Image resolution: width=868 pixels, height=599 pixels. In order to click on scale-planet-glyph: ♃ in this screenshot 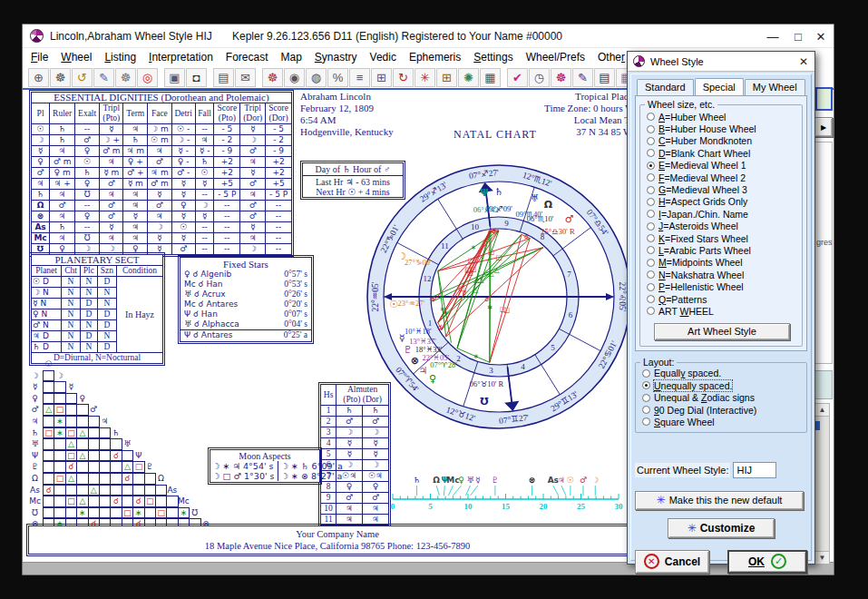, I will do `click(561, 480)`.